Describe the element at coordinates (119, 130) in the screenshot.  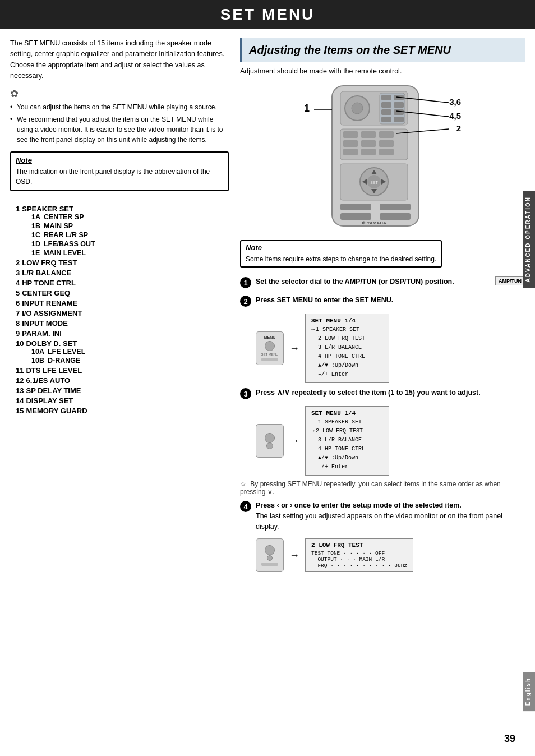
I see `tip-item-2: We recommend that you adjust the items o…` at that location.